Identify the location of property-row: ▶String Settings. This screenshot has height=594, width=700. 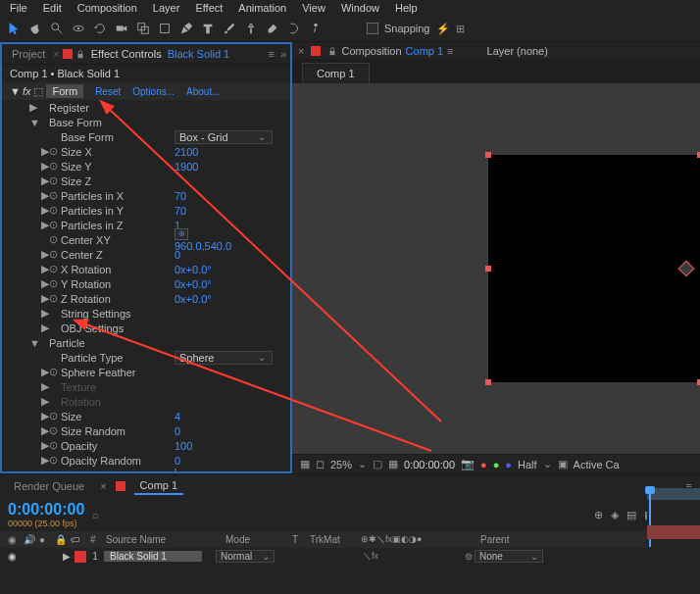
(146, 314).